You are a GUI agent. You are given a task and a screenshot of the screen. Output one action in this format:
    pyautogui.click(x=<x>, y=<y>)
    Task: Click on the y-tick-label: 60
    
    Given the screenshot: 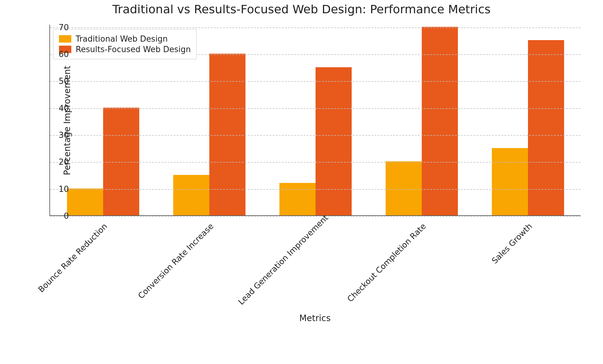 What is the action you would take?
    pyautogui.click(x=60, y=54)
    